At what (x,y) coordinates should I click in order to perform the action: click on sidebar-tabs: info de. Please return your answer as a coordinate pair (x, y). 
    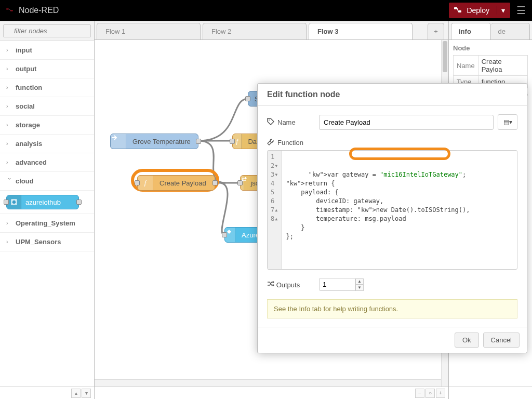
    Looking at the image, I should click on (490, 31).